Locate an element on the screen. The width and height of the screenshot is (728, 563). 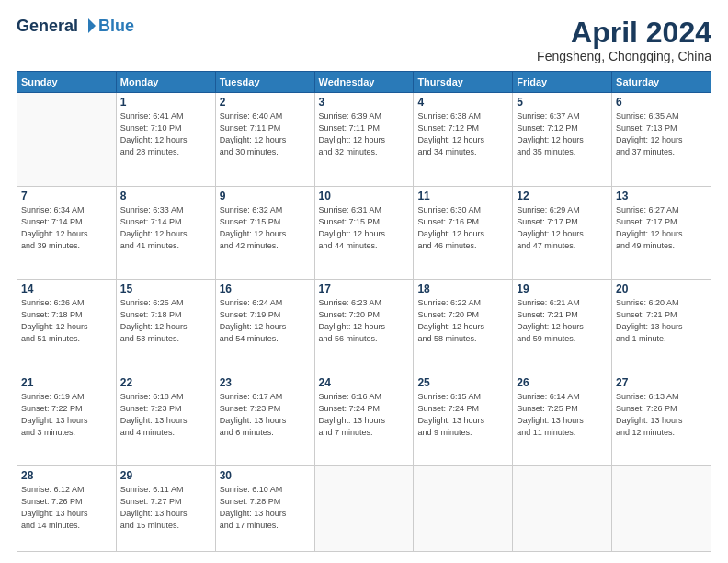
weekday-header-cell: Tuesday is located at coordinates (265, 83).